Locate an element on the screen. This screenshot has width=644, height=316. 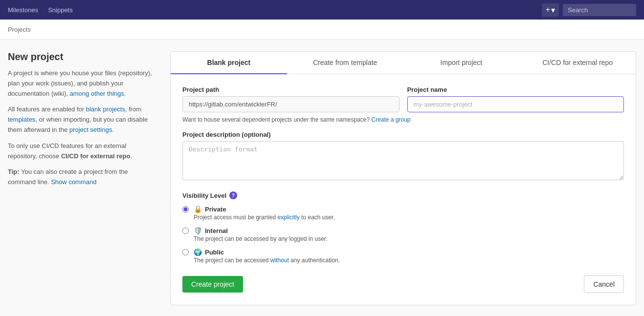
top-navigation: Milestones Snippets + ▾ is located at coordinates (322, 10).